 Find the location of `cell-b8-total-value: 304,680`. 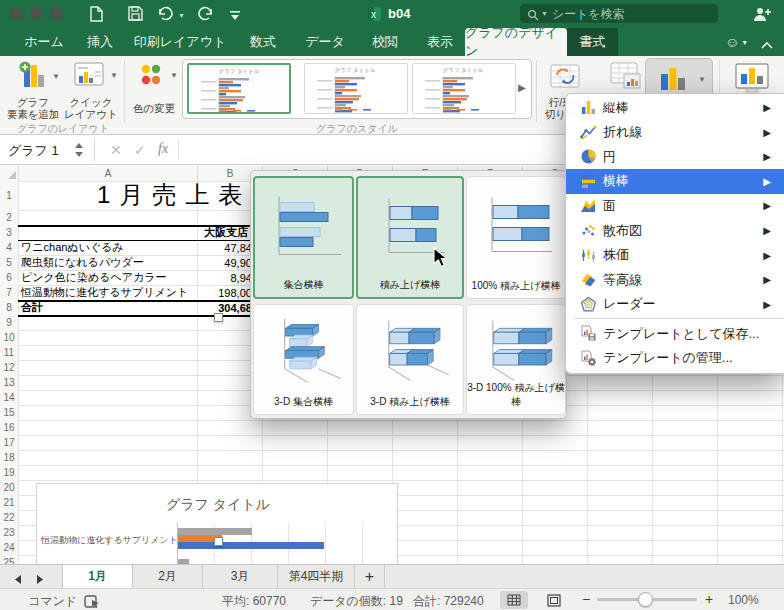

cell-b8-total-value: 304,680 is located at coordinates (228, 308).